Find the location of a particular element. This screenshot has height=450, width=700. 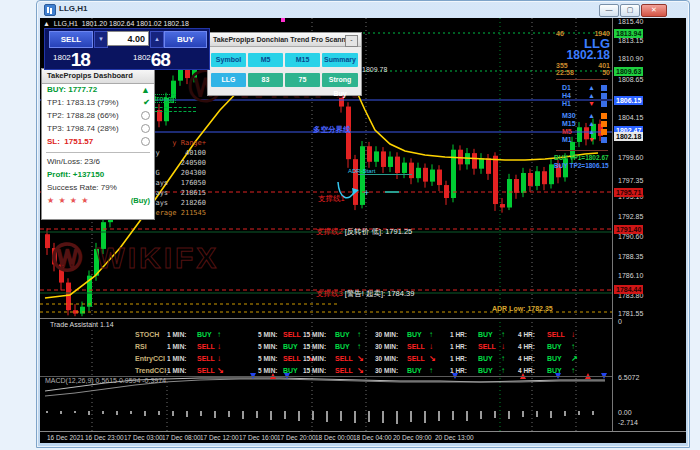

axis-tick: 1813.15 is located at coordinates (630, 40).